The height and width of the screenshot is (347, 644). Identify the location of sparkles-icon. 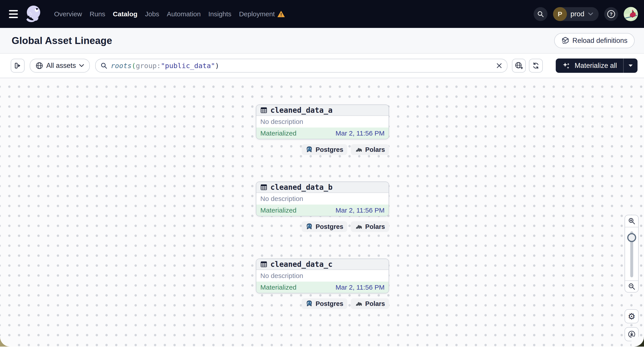
(566, 66).